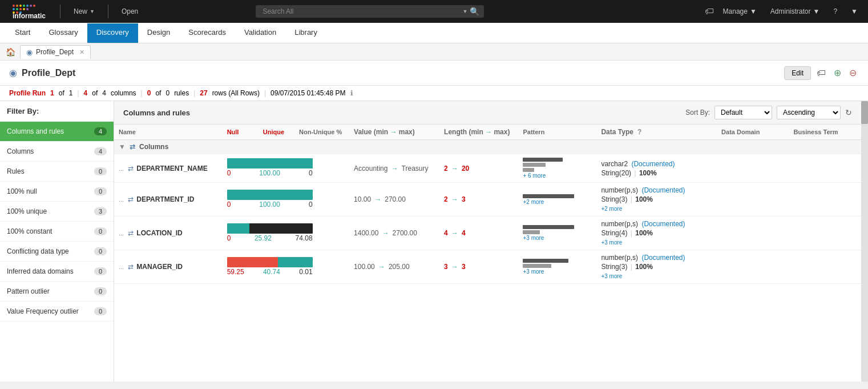 The image size is (868, 389). I want to click on home-icon: 🏠, so click(10, 52).